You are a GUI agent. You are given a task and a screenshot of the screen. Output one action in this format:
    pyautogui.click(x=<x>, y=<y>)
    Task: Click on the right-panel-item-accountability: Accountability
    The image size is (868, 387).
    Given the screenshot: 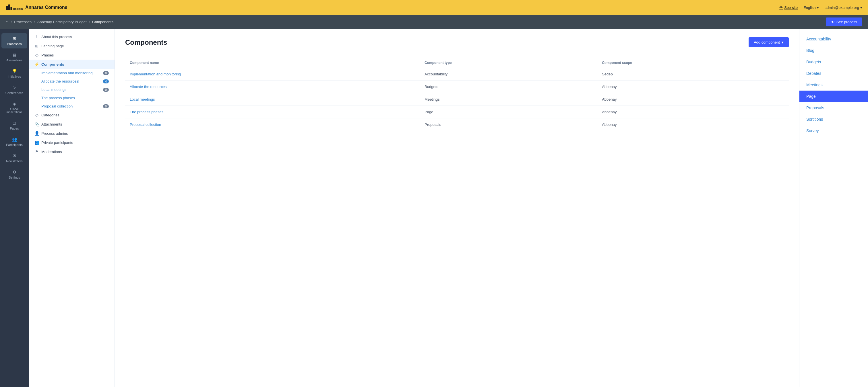 What is the action you would take?
    pyautogui.click(x=834, y=39)
    